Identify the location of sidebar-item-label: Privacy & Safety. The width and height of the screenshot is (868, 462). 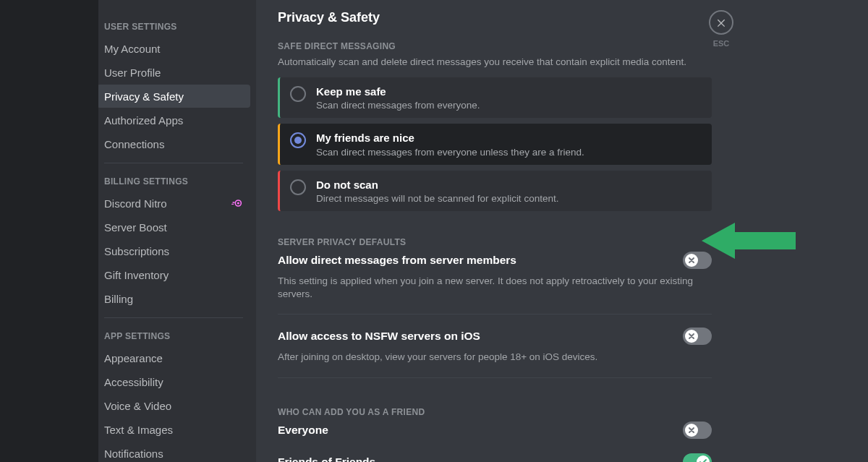
(144, 97).